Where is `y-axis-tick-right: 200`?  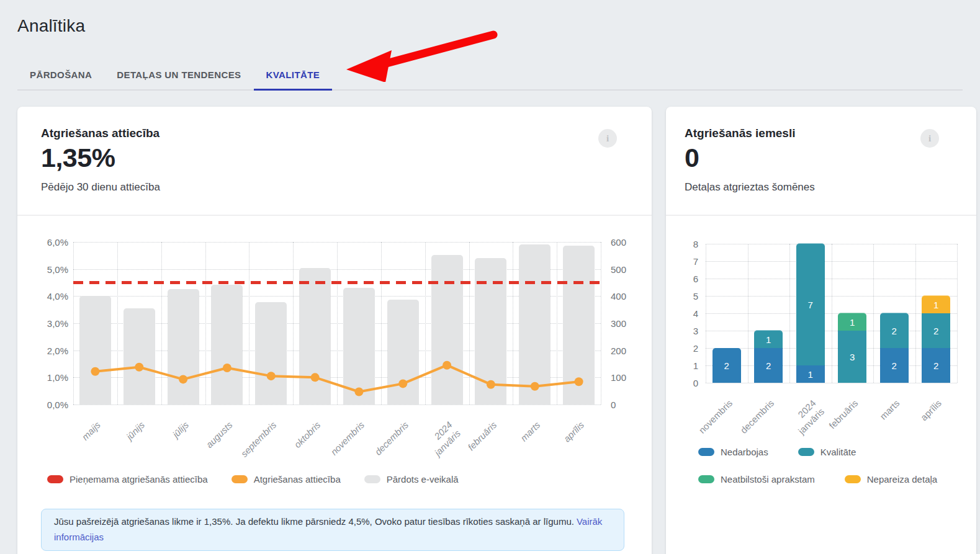 y-axis-tick-right: 200 is located at coordinates (618, 350).